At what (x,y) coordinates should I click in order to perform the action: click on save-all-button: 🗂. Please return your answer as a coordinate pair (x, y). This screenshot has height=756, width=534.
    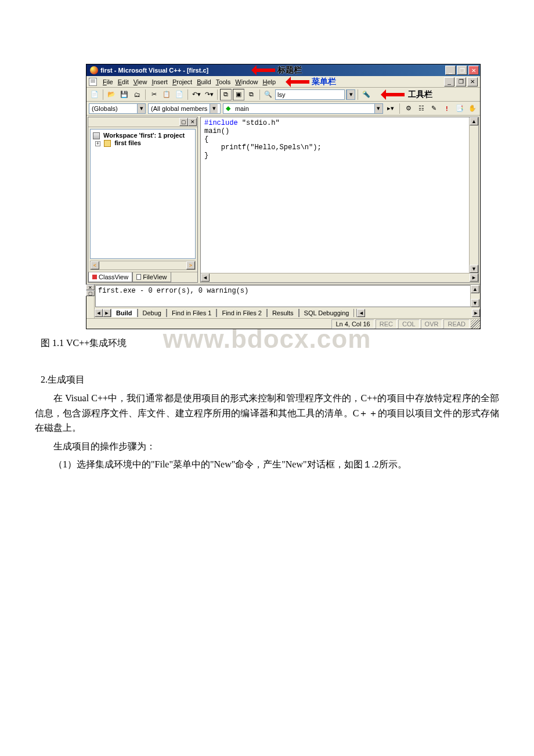
    Looking at the image, I should click on (137, 95).